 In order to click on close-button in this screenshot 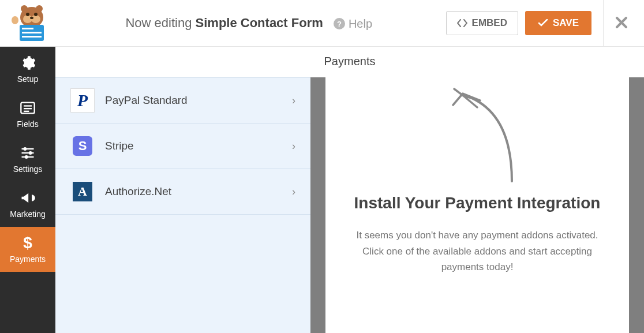, I will do `click(621, 23)`.